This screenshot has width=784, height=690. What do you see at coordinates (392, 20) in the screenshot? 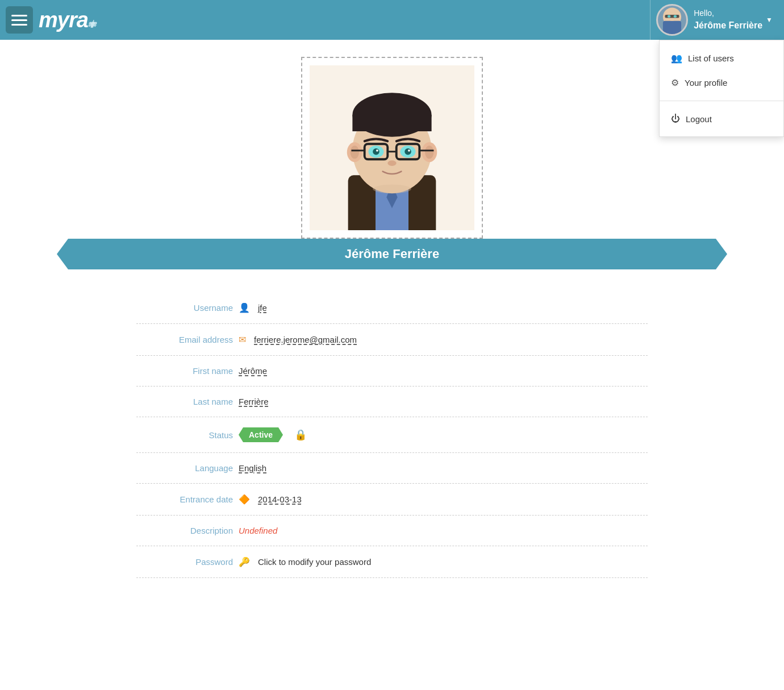
I see `header: myra🕷 Hello, Jérôme Ferrière ▼ 👥 List` at bounding box center [392, 20].